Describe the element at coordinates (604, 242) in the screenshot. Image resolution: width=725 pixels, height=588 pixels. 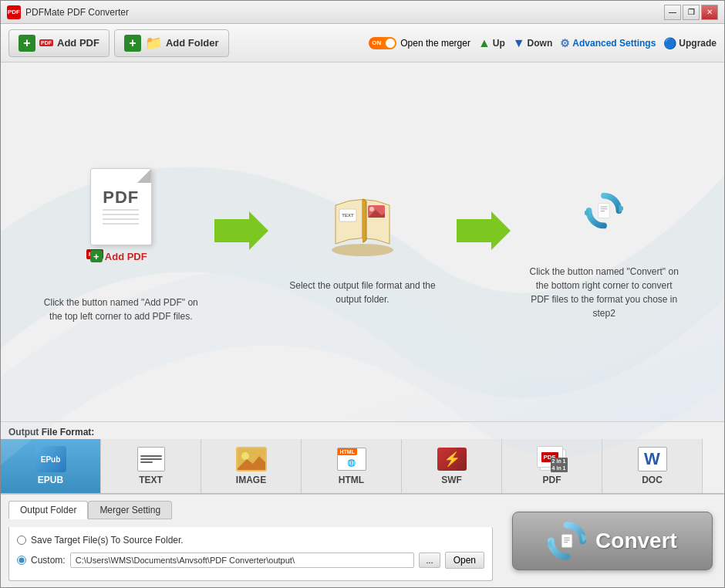
I see `step-3: Click the button named "Convert" on the …` at that location.